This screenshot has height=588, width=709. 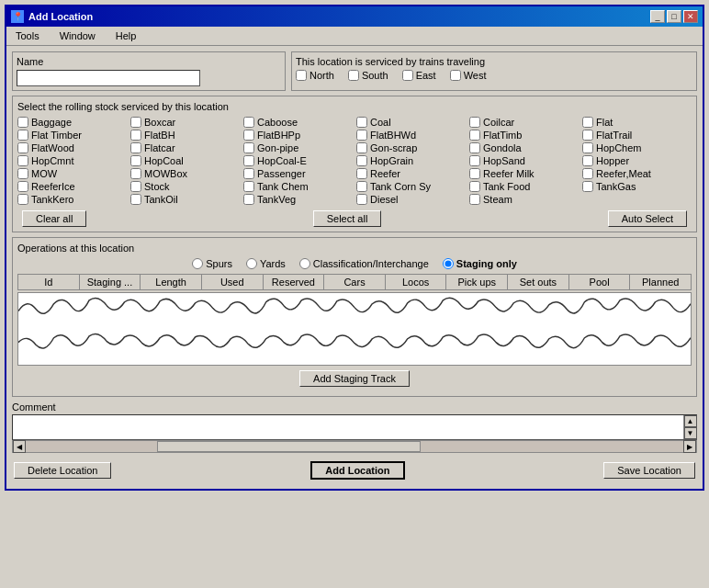 I want to click on rs-item-boxcar: Boxcar, so click(x=186, y=122).